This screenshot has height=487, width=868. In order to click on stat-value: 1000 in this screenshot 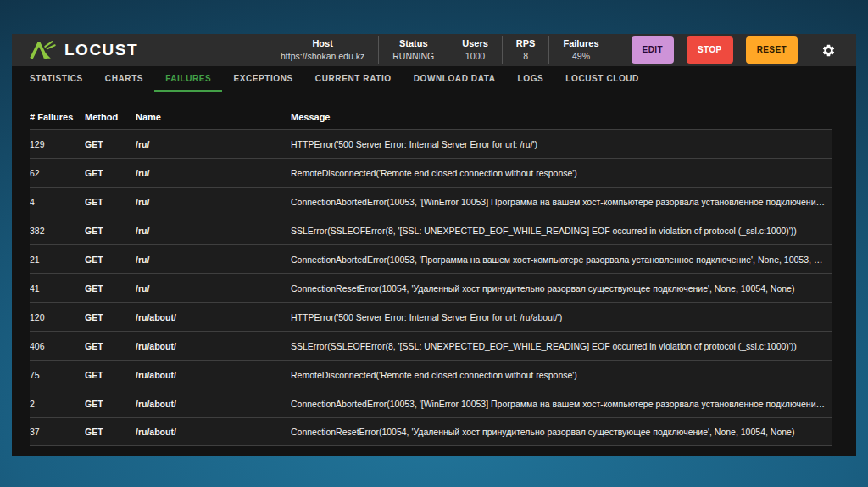, I will do `click(475, 56)`.